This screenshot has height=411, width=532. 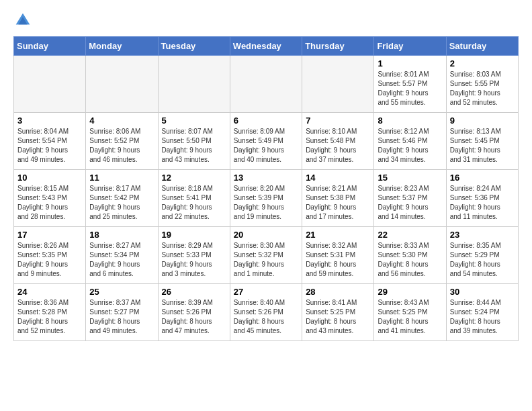 What do you see at coordinates (266, 141) in the screenshot?
I see `calendar-cell: 6Sunrise: 8:09 AM Sunset: 5:49 PM Daylig…` at bounding box center [266, 141].